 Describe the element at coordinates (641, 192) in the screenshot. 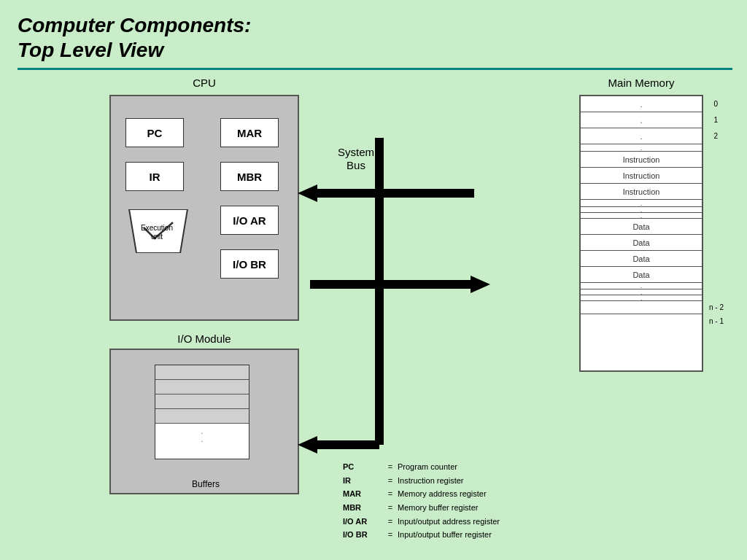

I see `mem-row-instr3: Instruction` at that location.